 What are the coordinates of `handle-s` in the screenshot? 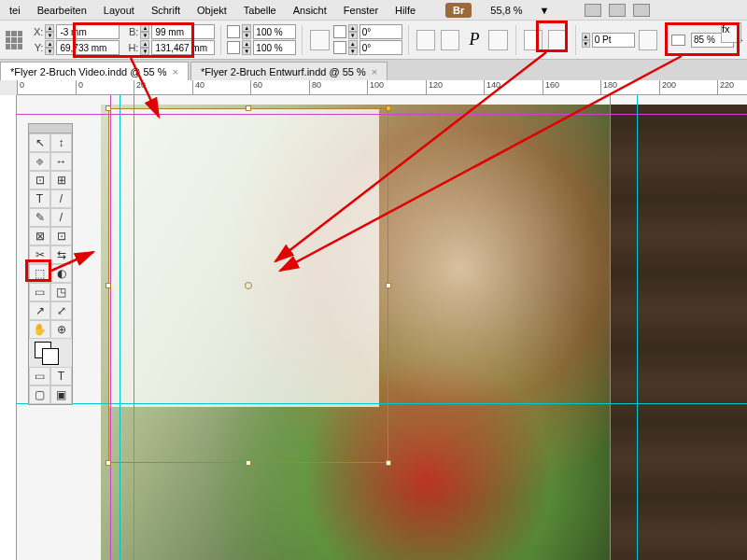 It's located at (248, 463).